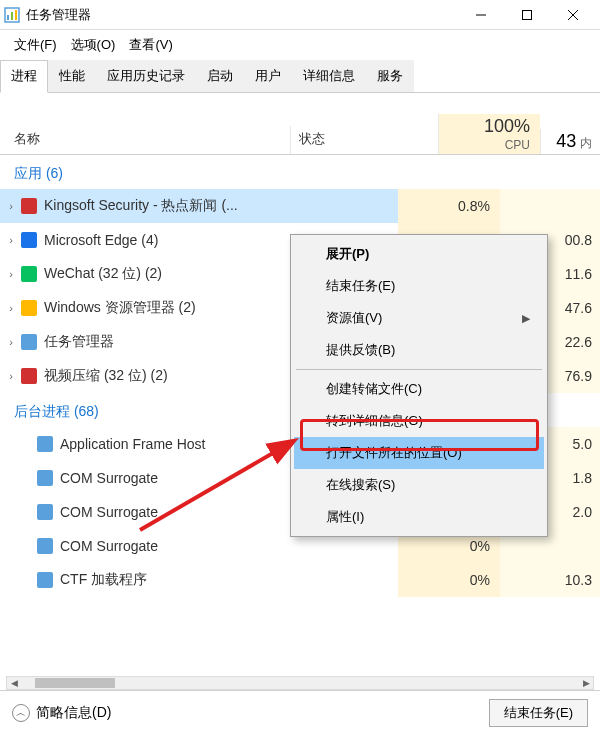  I want to click on tab-users: 用户, so click(268, 76).